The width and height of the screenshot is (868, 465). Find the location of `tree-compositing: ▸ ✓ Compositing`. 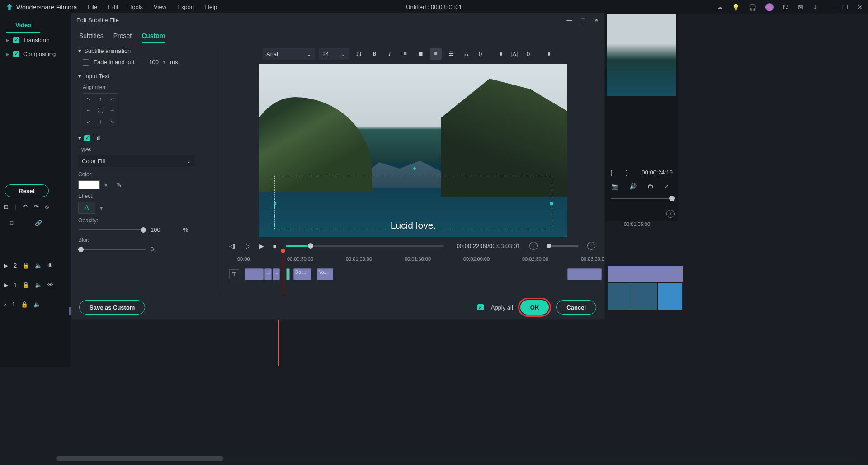

tree-compositing: ▸ ✓ Compositing is located at coordinates (35, 54).